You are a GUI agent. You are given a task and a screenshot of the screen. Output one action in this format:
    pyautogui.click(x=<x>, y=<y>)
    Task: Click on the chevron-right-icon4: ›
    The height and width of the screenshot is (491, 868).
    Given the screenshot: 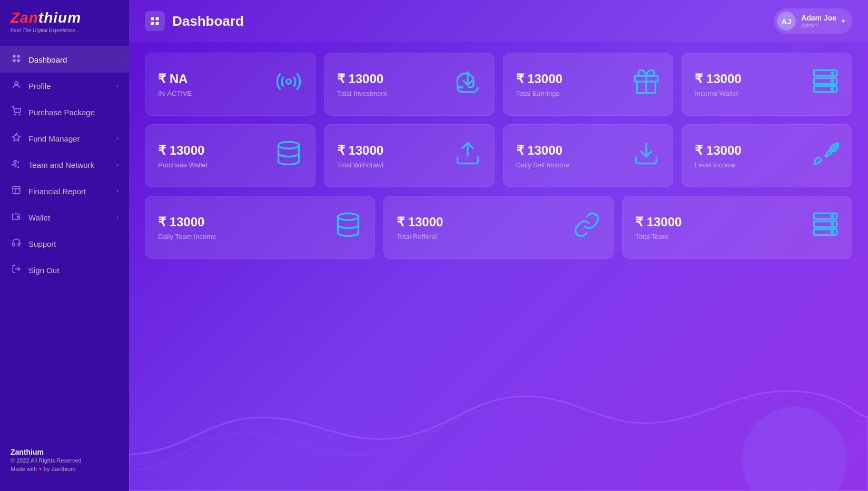 What is the action you would take?
    pyautogui.click(x=117, y=191)
    